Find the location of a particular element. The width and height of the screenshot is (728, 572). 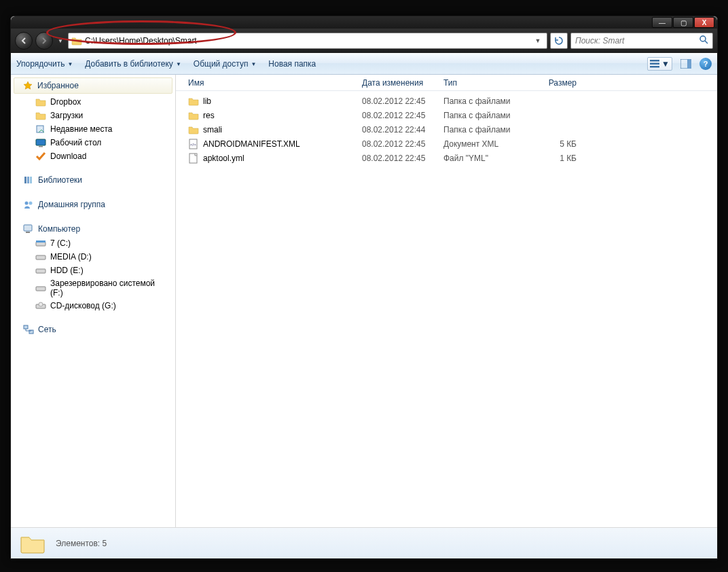

back-button is located at coordinates (24, 41).